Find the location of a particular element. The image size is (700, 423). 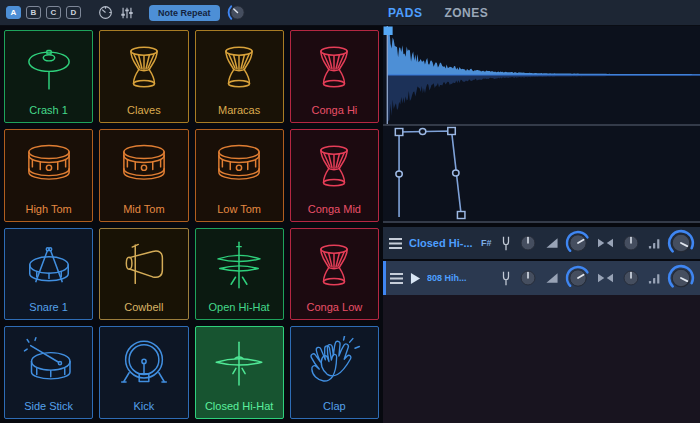

pad-label: Conga Mid is located at coordinates (334, 209).